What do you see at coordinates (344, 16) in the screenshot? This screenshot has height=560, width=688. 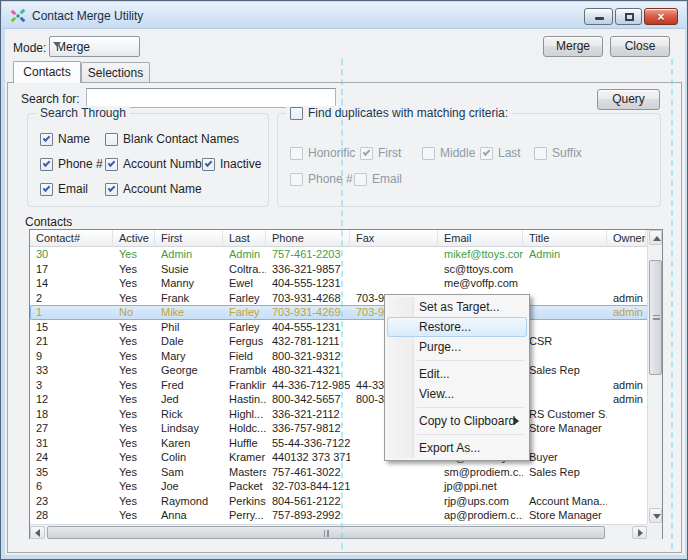 I see `window-titlebar: Contact Merge Utility ×` at bounding box center [344, 16].